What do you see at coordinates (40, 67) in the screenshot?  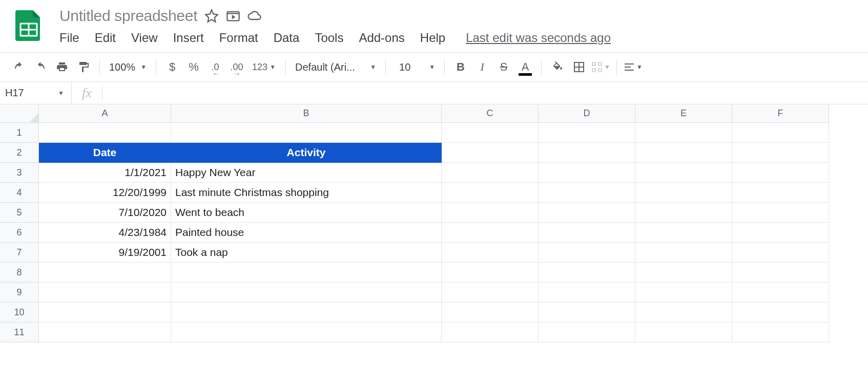 I see `redo-button` at bounding box center [40, 67].